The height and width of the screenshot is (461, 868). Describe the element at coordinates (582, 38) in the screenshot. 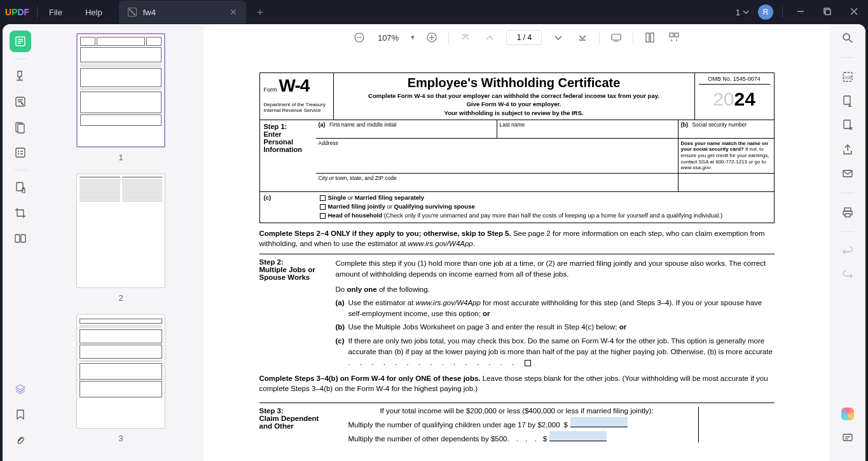

I see `last-page-button` at that location.